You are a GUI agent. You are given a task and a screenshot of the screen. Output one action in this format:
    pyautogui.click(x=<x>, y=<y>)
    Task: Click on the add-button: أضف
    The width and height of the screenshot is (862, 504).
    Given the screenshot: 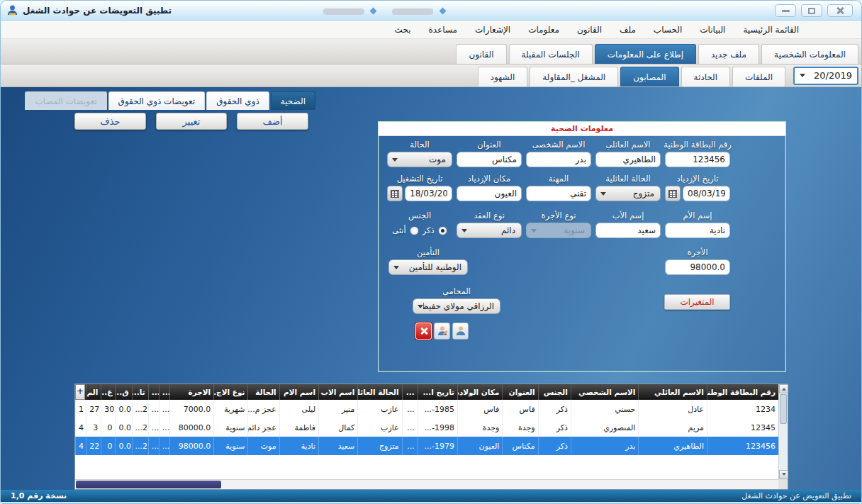 What is the action you would take?
    pyautogui.click(x=272, y=121)
    